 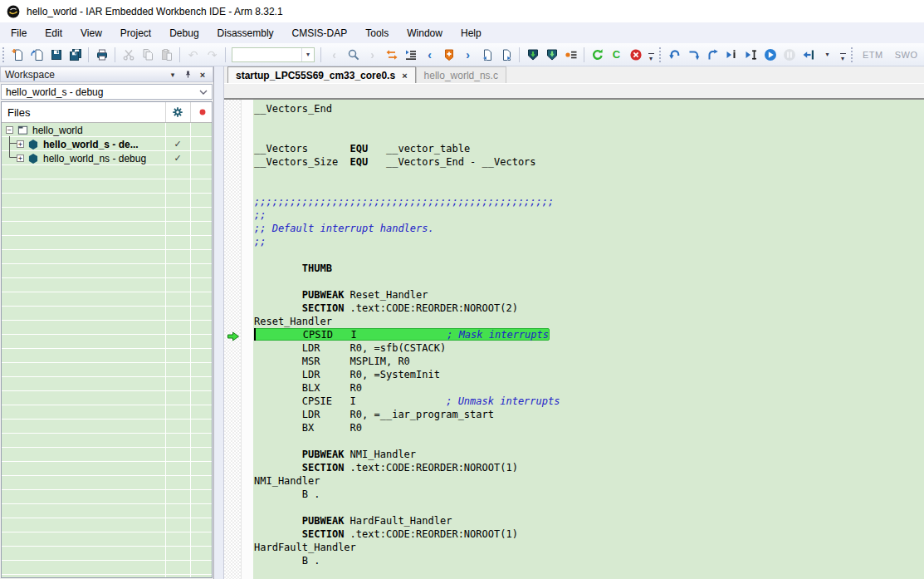 I want to click on find-combobox: ▾, so click(x=273, y=55).